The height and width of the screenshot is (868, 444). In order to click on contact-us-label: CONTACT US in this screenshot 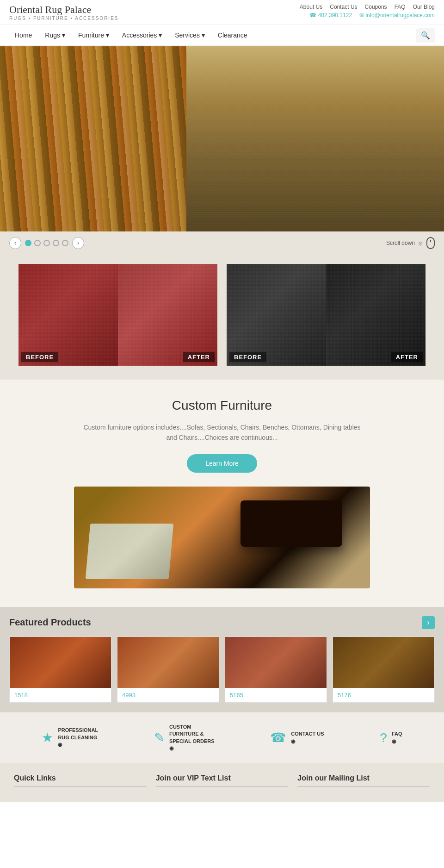, I will do `click(307, 734)`.